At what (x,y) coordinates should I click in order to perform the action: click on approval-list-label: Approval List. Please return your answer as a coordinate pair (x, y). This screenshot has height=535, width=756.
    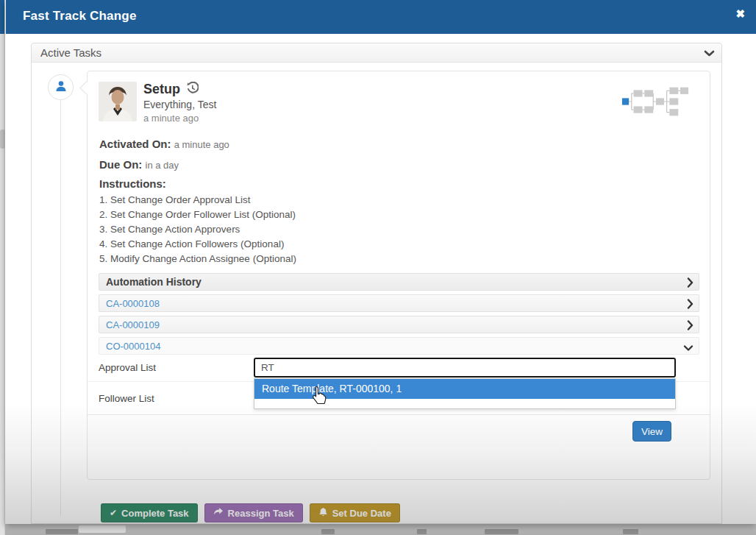
    Looking at the image, I should click on (127, 368).